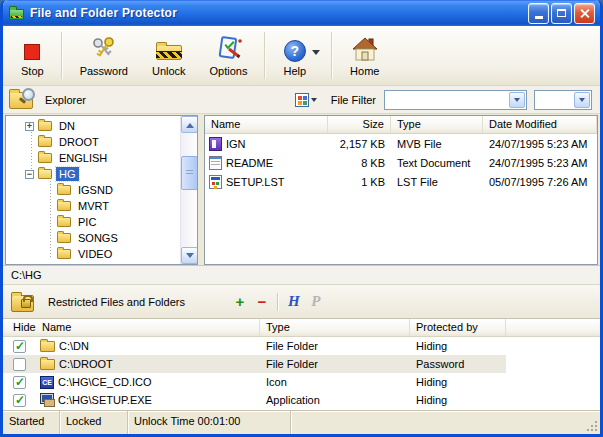 This screenshot has height=437, width=603. What do you see at coordinates (92, 158) in the screenshot?
I see `tree-row: ENGLISH` at bounding box center [92, 158].